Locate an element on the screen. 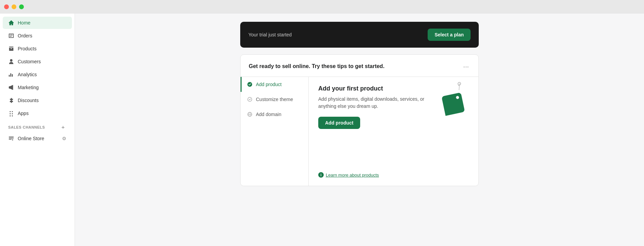 This screenshot has height=246, width=644. sidebar-item-apps: Apps is located at coordinates (37, 113).